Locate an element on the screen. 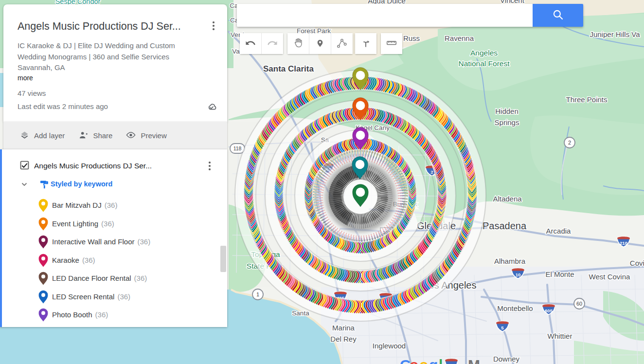 This screenshot has height=364, width=644. search-button is located at coordinates (558, 16).